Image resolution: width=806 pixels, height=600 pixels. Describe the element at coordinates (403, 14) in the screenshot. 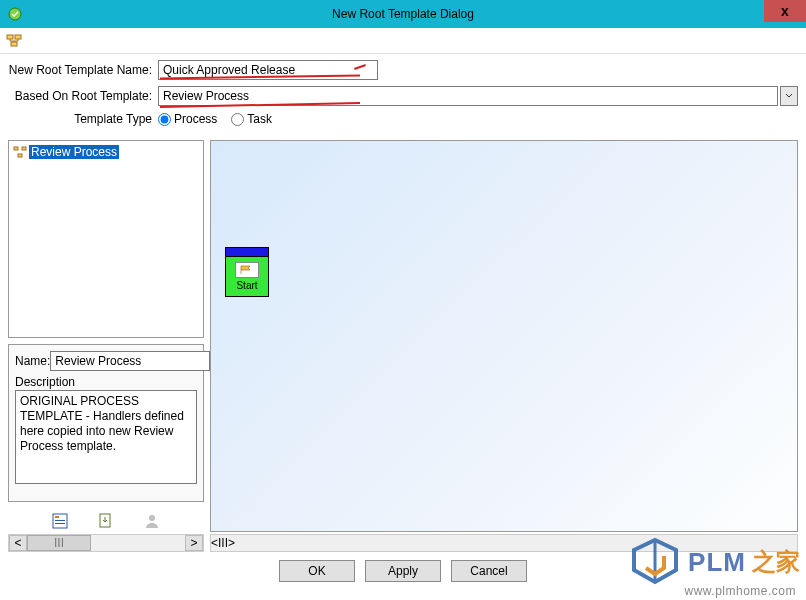

I see `window-title: New Root Template Dialog` at that location.